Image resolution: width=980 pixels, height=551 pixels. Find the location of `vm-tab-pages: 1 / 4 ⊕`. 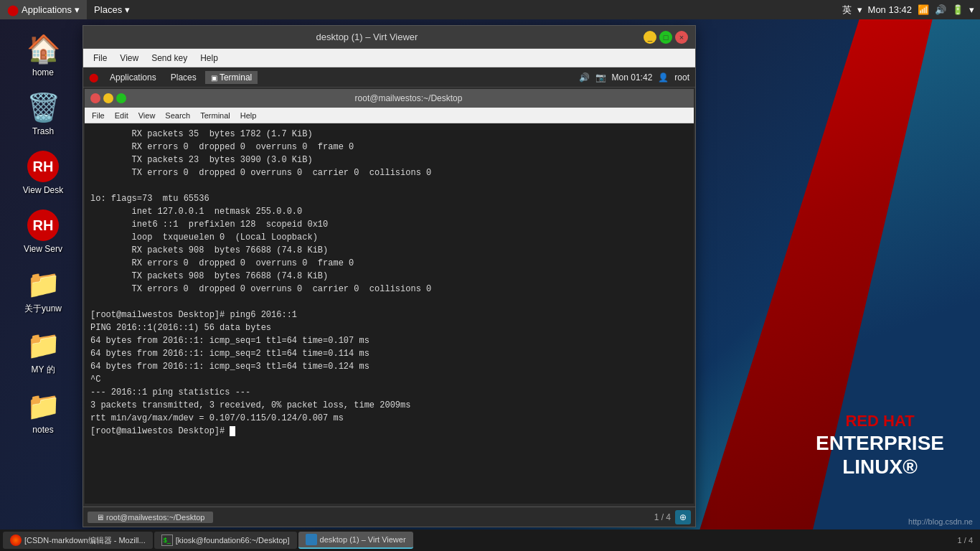

vm-tab-pages: 1 / 4 ⊕ is located at coordinates (673, 517).